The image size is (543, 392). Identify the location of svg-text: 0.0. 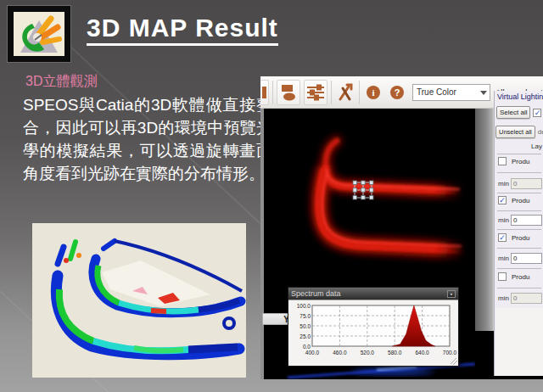
(307, 346).